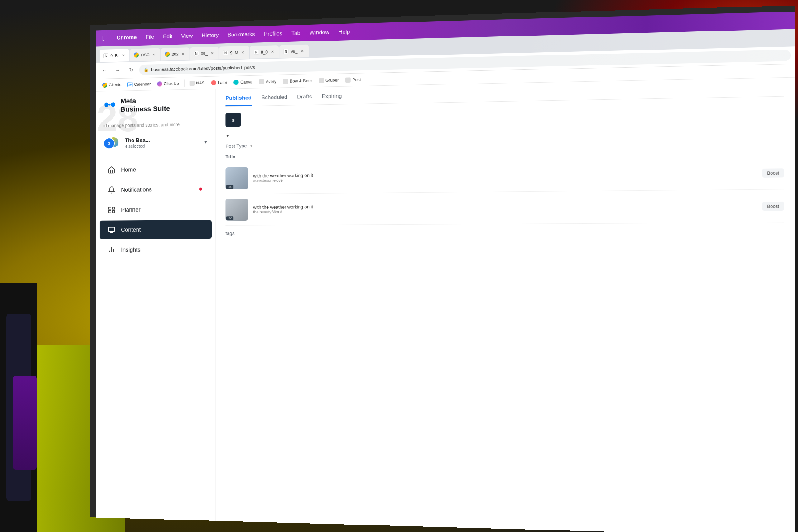  What do you see at coordinates (329, 80) in the screenshot?
I see `bookmark-gruber: Gruber` at bounding box center [329, 80].